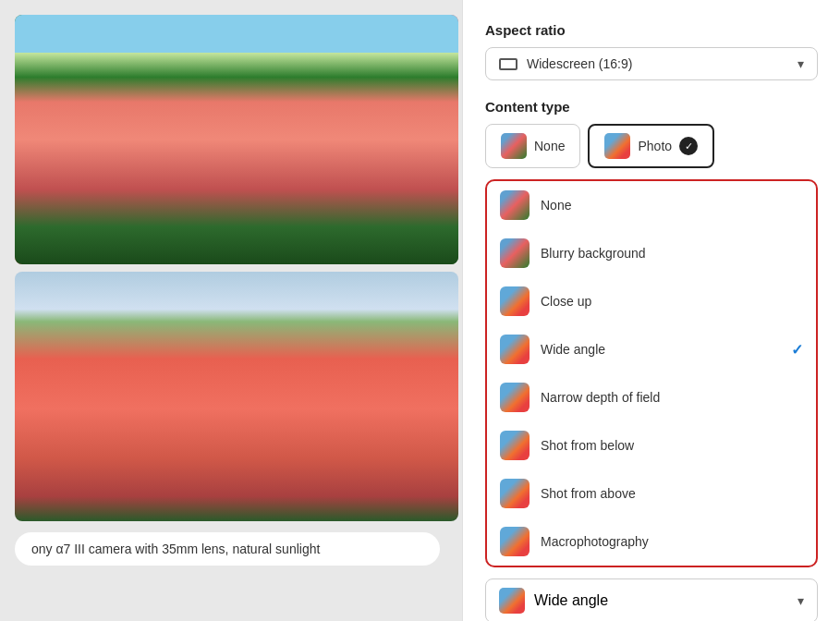 Image resolution: width=840 pixels, height=621 pixels. What do you see at coordinates (515, 301) in the screenshot?
I see `close-up-icon` at bounding box center [515, 301].